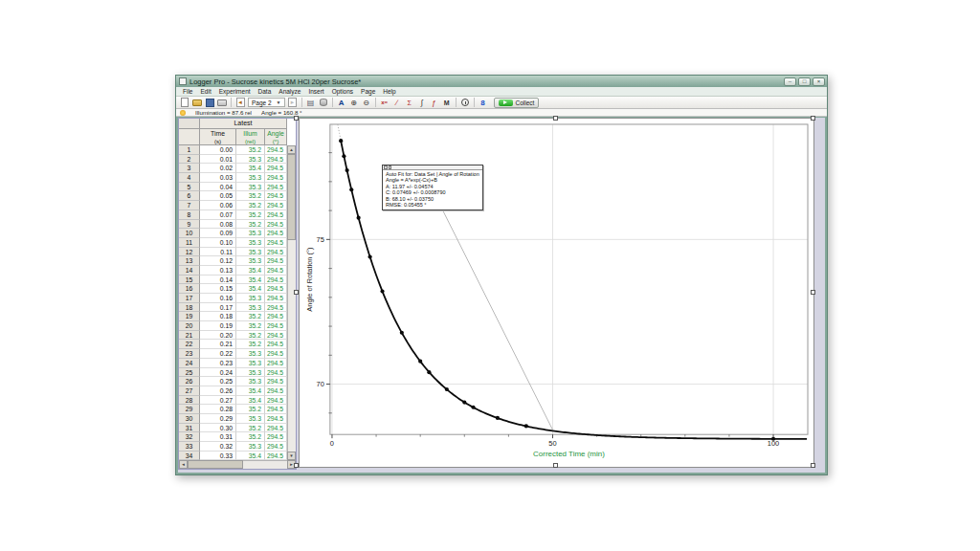 Image resolution: width=980 pixels, height=551 pixels. What do you see at coordinates (188, 92) in the screenshot?
I see `menu-file: File` at bounding box center [188, 92].